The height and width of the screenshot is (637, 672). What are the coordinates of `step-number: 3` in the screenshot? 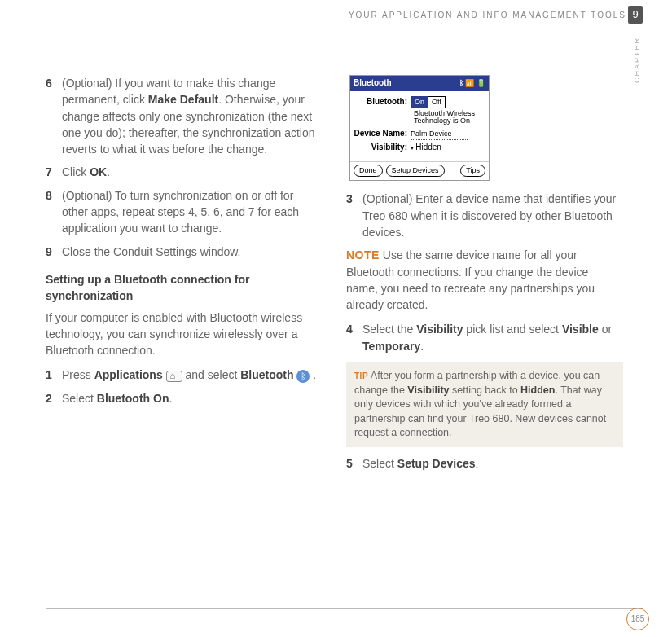 It's located at (354, 215).